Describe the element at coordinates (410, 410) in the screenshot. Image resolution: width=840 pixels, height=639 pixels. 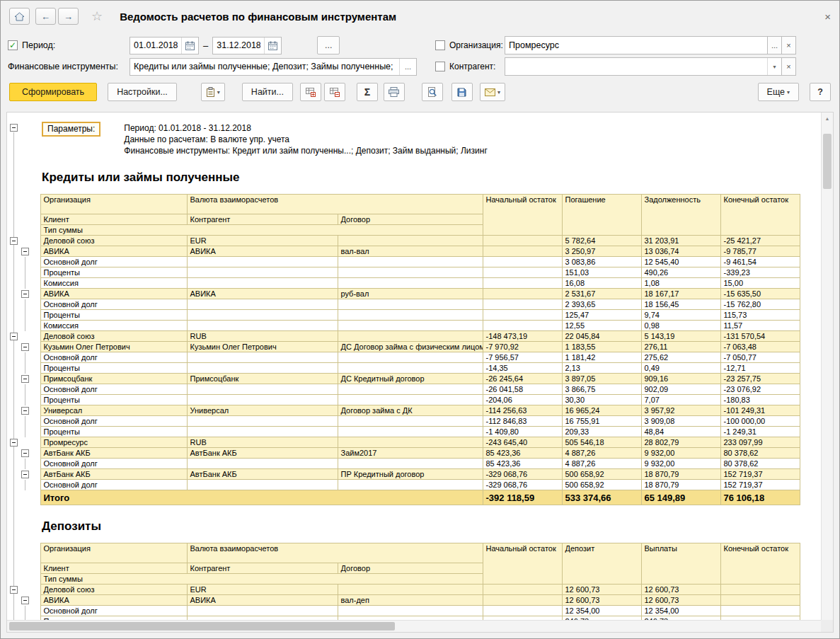
I see `cell-text: Договор займа с ДК` at that location.